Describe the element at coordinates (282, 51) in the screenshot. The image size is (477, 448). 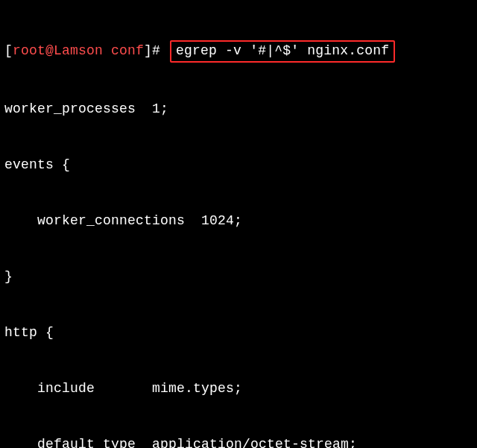
I see `command-highlight-box: egrep -v '#|^$' nginx.conf` at that location.